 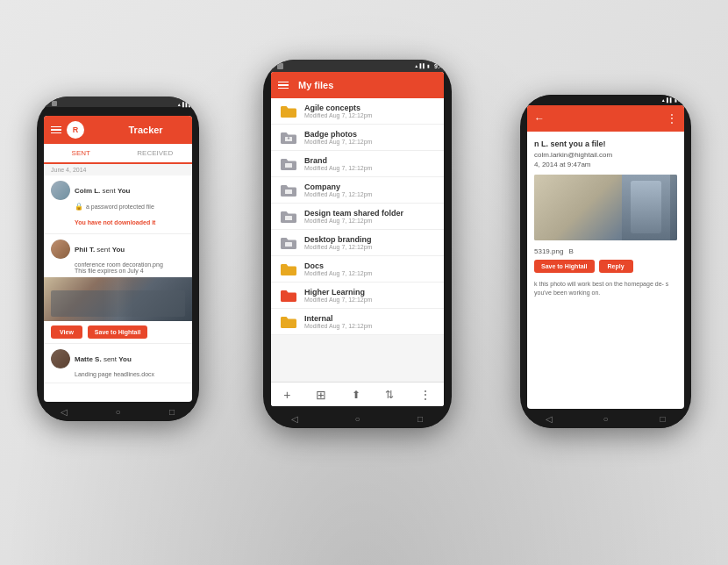 I want to click on tab-bar: SENT RECEIVED, so click(x=118, y=154).